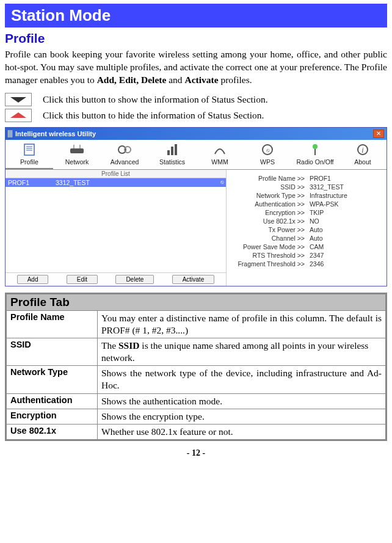 Image resolution: width=392 pixels, height=543 pixels. What do you see at coordinates (307, 178) in the screenshot?
I see `detail-row: Profile Name >>PROF1` at bounding box center [307, 178].